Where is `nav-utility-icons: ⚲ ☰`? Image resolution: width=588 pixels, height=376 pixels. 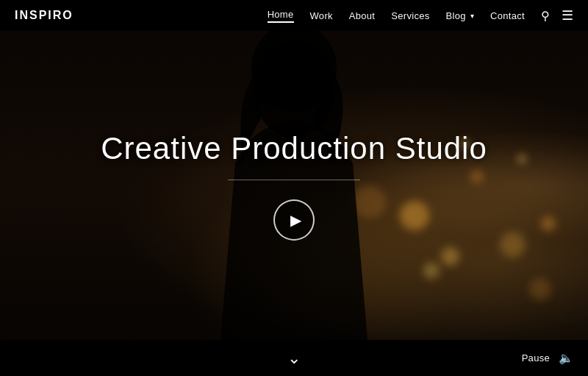 nav-utility-icons: ⚲ ☰ is located at coordinates (557, 15).